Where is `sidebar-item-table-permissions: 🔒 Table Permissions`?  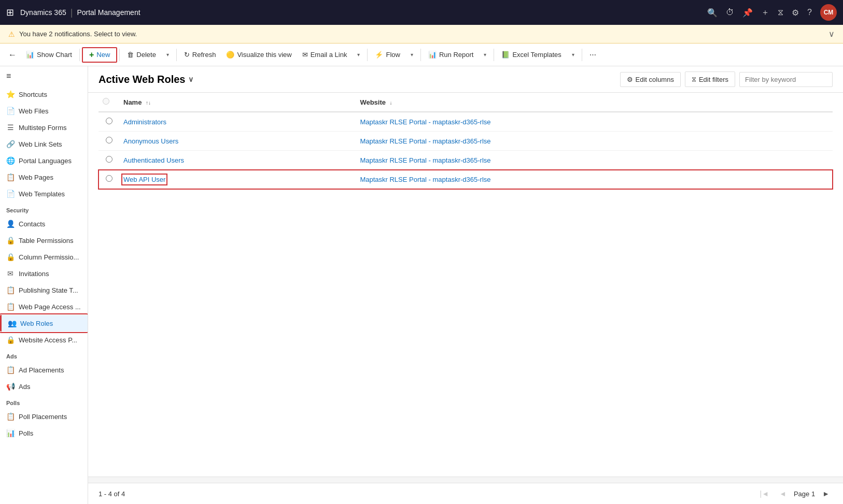
sidebar-item-table-permissions: 🔒 Table Permissions is located at coordinates (44, 240).